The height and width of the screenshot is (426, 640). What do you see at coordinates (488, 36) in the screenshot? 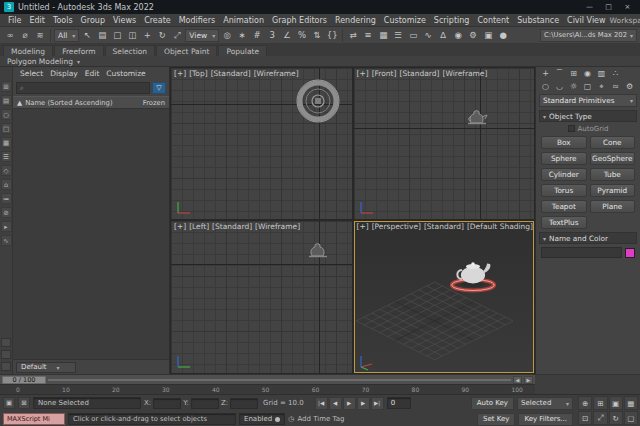
I see `rendered-frame-icon: ▣` at bounding box center [488, 36].